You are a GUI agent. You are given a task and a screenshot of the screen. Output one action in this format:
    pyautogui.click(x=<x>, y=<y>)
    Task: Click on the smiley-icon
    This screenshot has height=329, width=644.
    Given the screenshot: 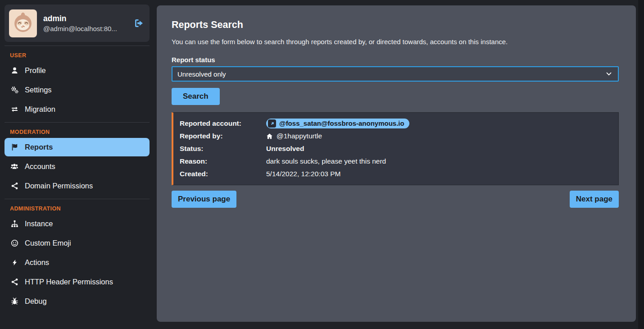 What is the action you would take?
    pyautogui.click(x=14, y=243)
    